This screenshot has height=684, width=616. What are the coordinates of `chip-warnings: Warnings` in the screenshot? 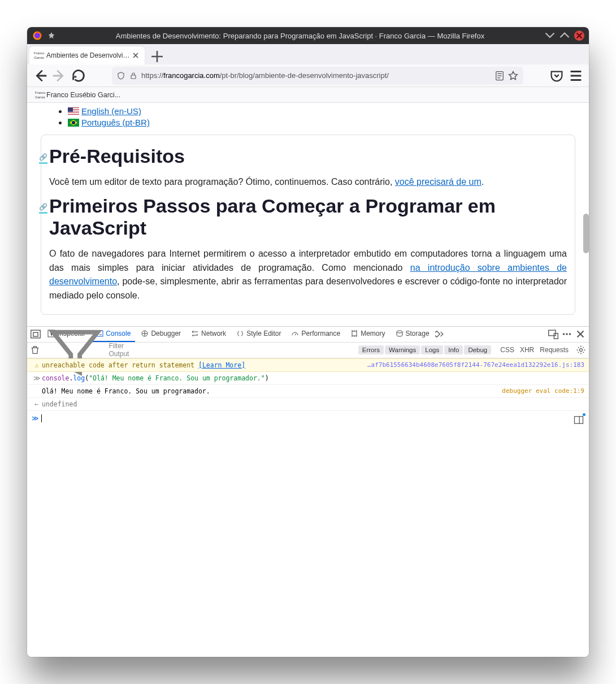 It's located at (402, 350).